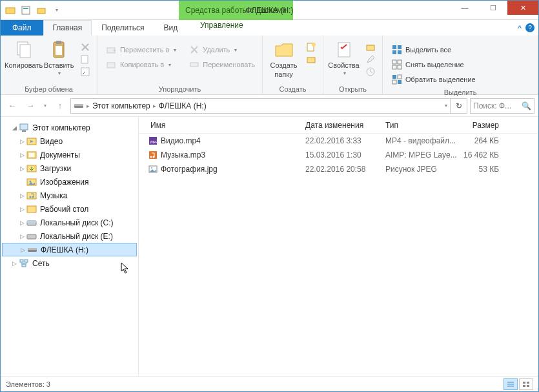  What do you see at coordinates (32, 182) in the screenshot?
I see `pictures-icon` at bounding box center [32, 182].